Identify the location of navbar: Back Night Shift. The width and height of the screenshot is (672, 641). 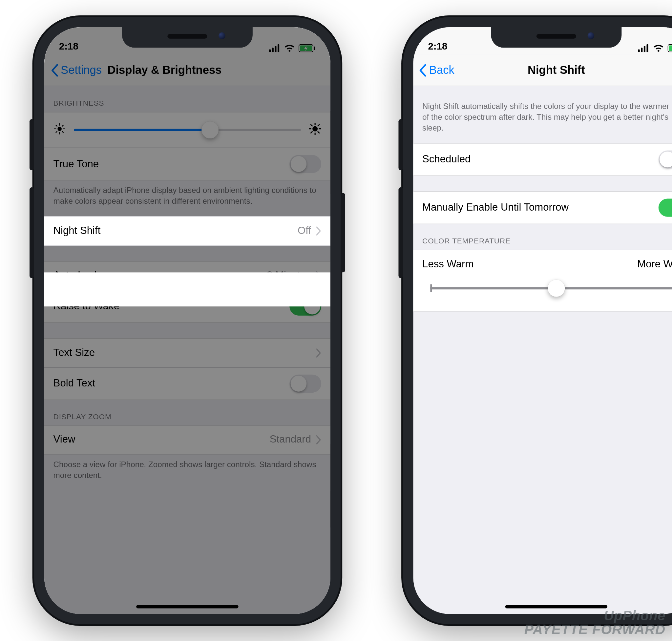
(543, 70).